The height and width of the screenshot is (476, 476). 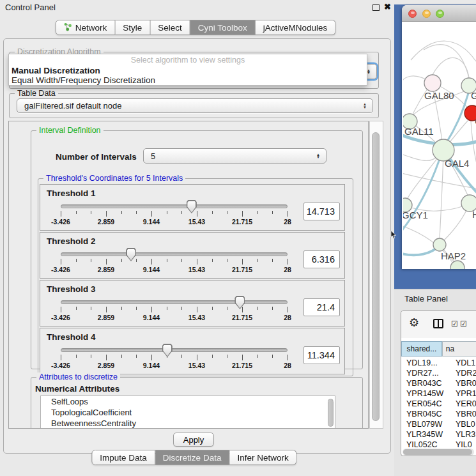 What do you see at coordinates (223, 27) in the screenshot?
I see `tab-cyni-toolbox: Cyni Toolbox` at bounding box center [223, 27].